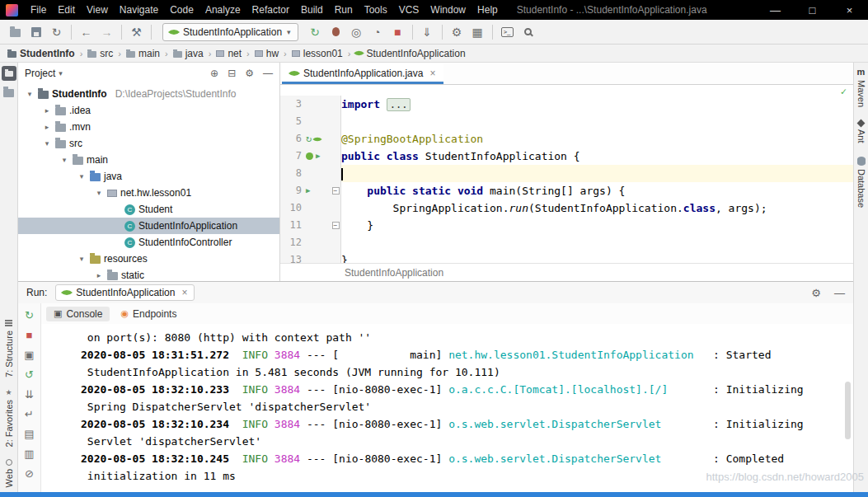 This screenshot has width=868, height=497. I want to click on run-icon: ↻, so click(315, 32).